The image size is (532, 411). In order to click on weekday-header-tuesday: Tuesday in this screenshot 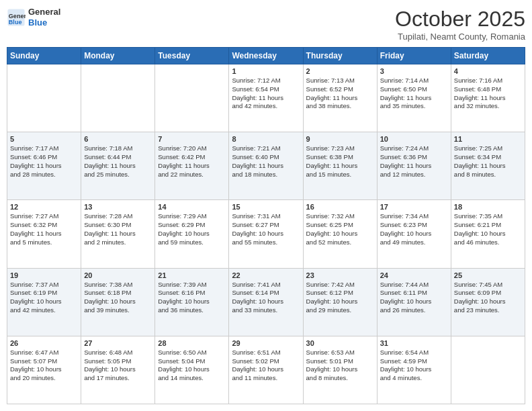, I will do `click(192, 56)`.